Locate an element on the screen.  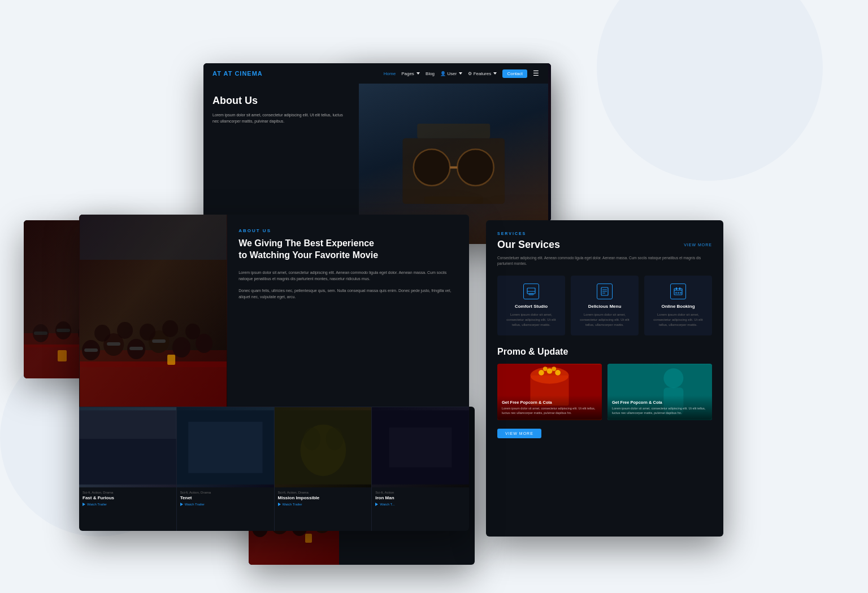
movie-item-2: Sci-fi, Action, Drama Tenet Watch Traile… is located at coordinates (226, 469).